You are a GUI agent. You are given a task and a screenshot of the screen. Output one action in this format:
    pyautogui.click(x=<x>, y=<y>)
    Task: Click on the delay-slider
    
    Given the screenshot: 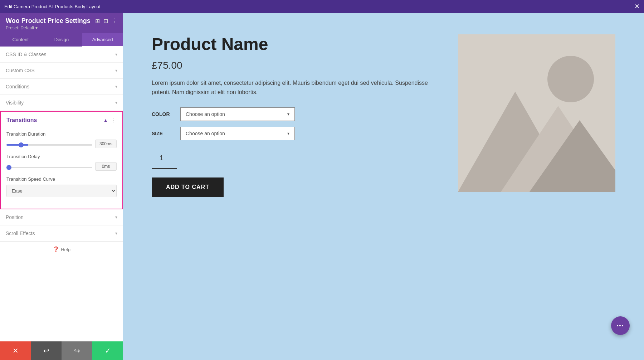 What is the action you would take?
    pyautogui.click(x=49, y=167)
    